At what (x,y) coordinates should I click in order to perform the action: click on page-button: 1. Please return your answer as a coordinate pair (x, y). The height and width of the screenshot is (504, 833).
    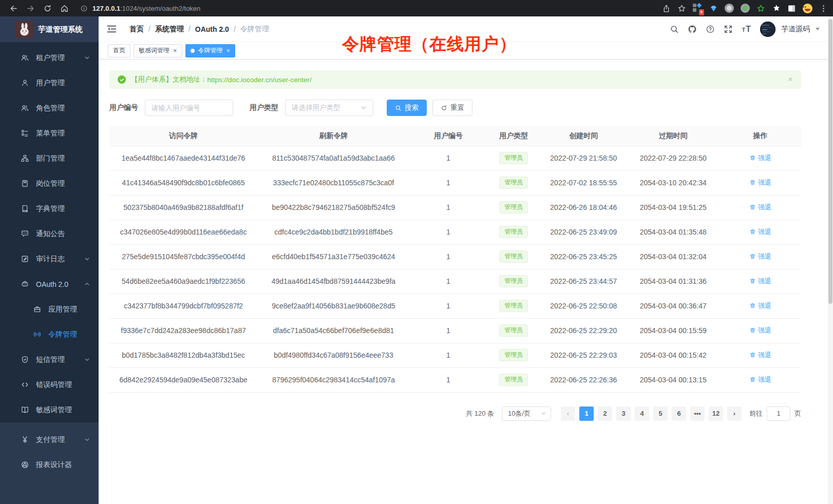
    Looking at the image, I should click on (586, 414).